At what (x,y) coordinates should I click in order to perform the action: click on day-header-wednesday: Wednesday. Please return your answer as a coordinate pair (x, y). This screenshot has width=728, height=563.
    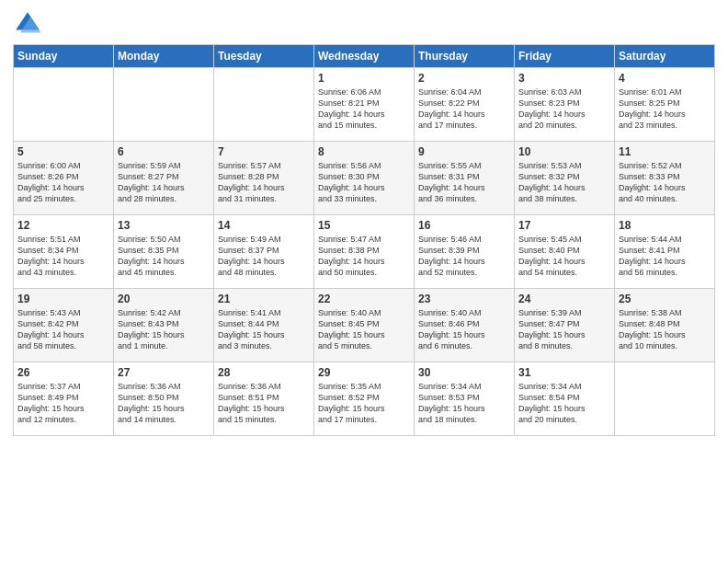
    Looking at the image, I should click on (364, 57).